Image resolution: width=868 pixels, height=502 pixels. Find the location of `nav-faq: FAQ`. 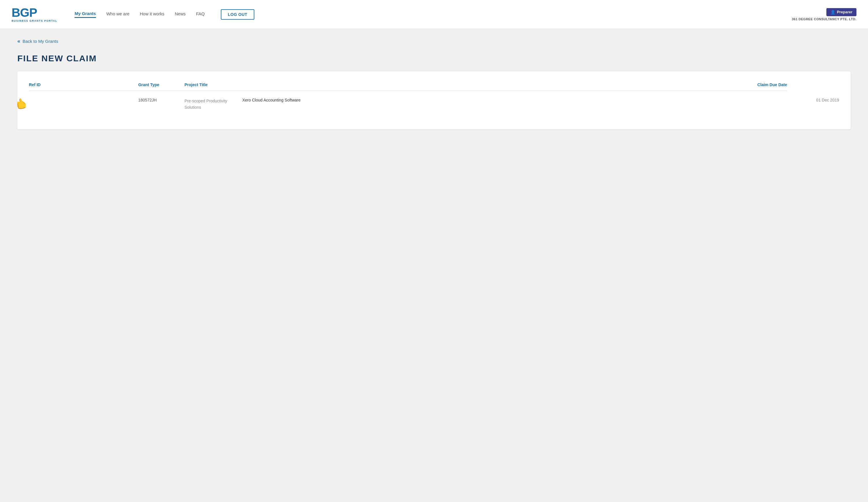

nav-faq: FAQ is located at coordinates (200, 14).